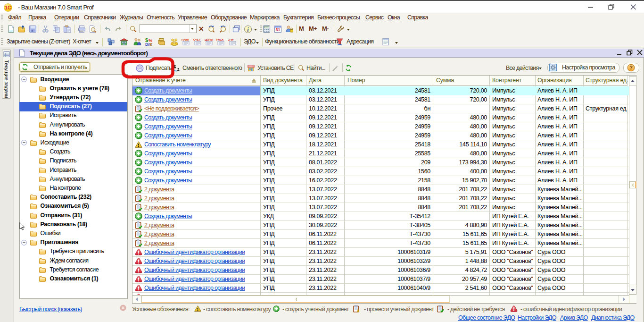 This screenshot has height=322, width=644. Describe the element at coordinates (231, 40) in the screenshot. I see `svg-text: Z-от` at that location.